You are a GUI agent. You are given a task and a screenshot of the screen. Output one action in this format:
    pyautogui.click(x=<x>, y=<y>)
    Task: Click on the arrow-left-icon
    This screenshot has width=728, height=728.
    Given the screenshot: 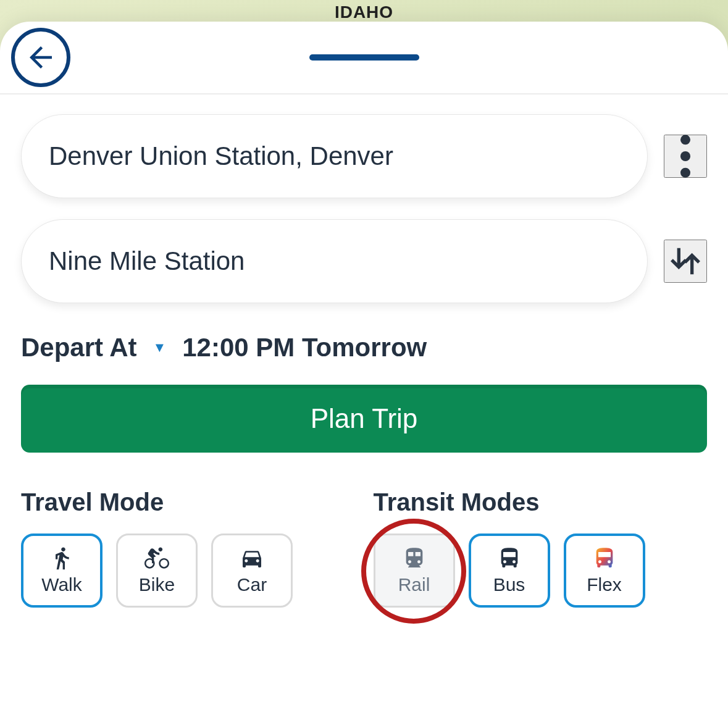 What is the action you would take?
    pyautogui.click(x=41, y=57)
    